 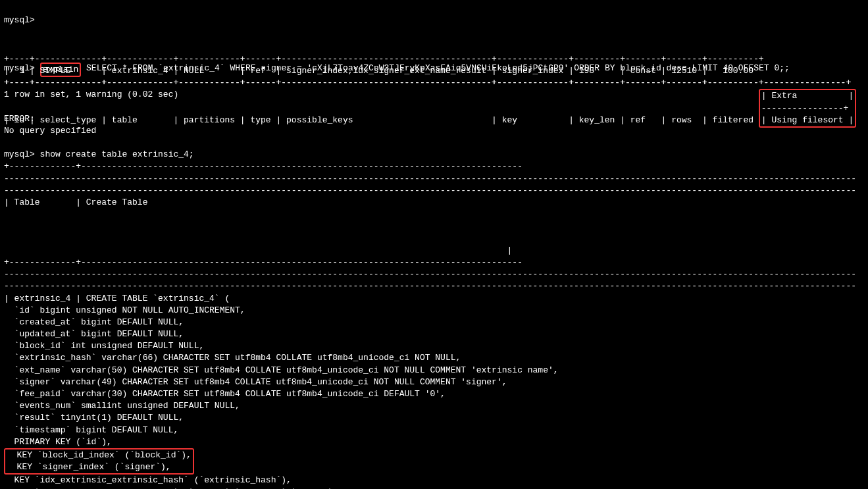 I want to click on key-def: KEY `signer_index` (`signer`),, so click(x=89, y=467).